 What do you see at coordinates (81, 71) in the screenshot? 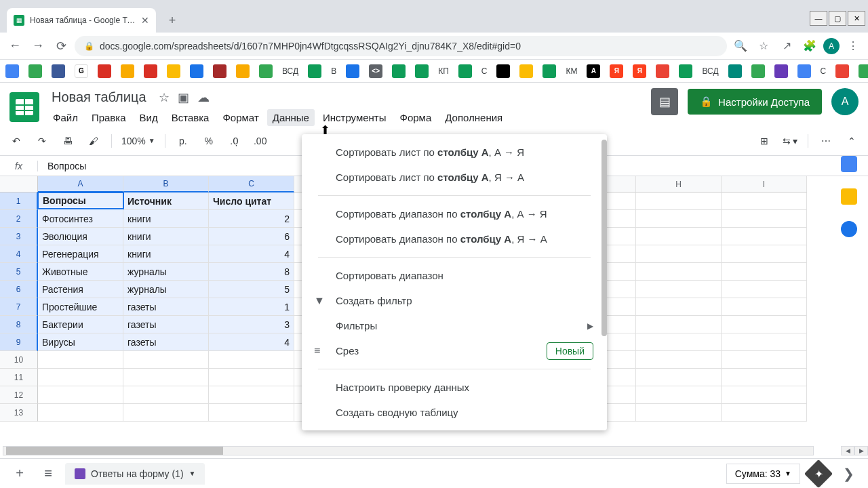
I see `bookmark-item: G` at bounding box center [81, 71].